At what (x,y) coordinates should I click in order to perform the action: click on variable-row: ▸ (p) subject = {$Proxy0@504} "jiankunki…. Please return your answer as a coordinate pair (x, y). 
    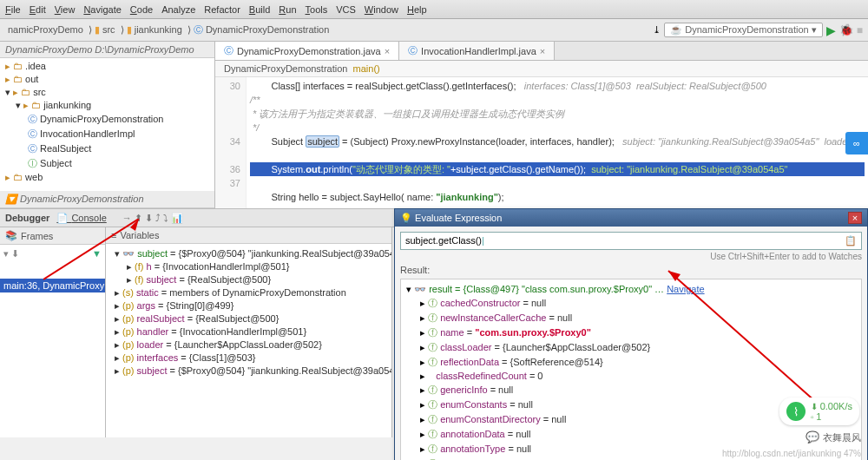
    Looking at the image, I should click on (248, 371).